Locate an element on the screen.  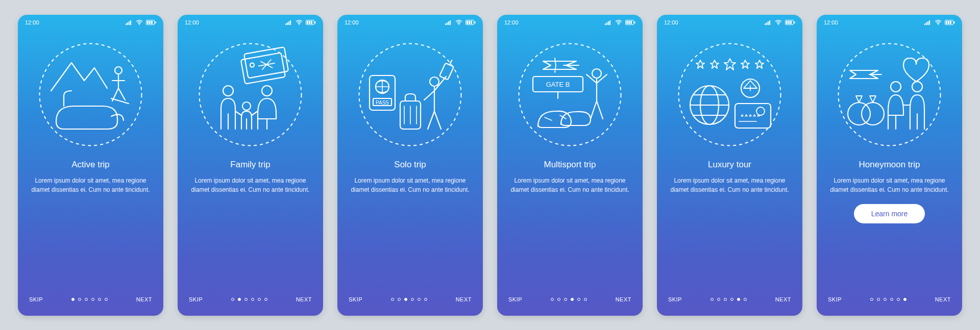
learn-more-button: Learn more is located at coordinates (890, 214).